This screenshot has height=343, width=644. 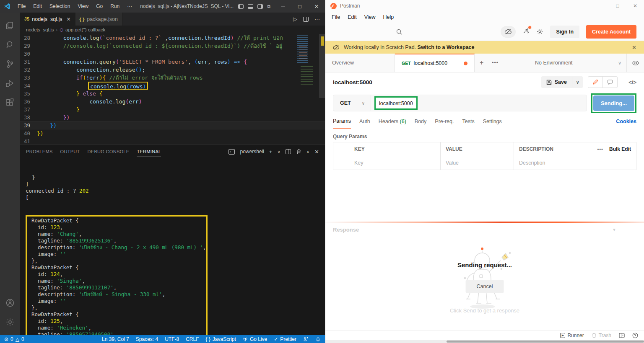 What do you see at coordinates (435, 63) in the screenshot?
I see `tab-request: GET localhost:5000` at bounding box center [435, 63].